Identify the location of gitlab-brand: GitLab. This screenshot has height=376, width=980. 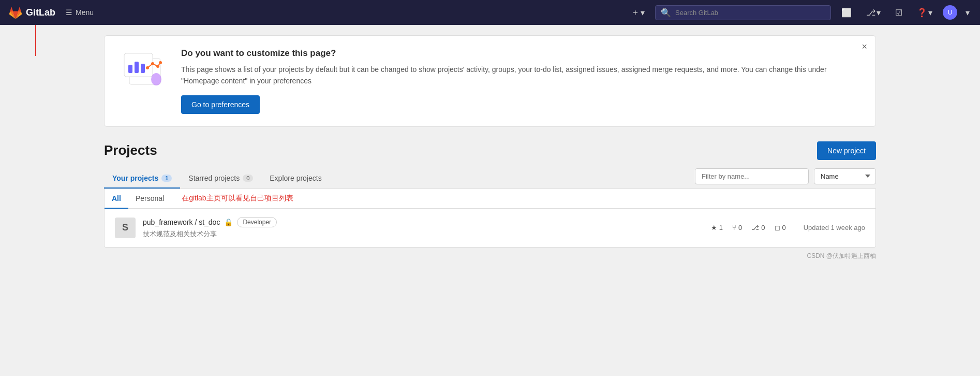
(32, 12).